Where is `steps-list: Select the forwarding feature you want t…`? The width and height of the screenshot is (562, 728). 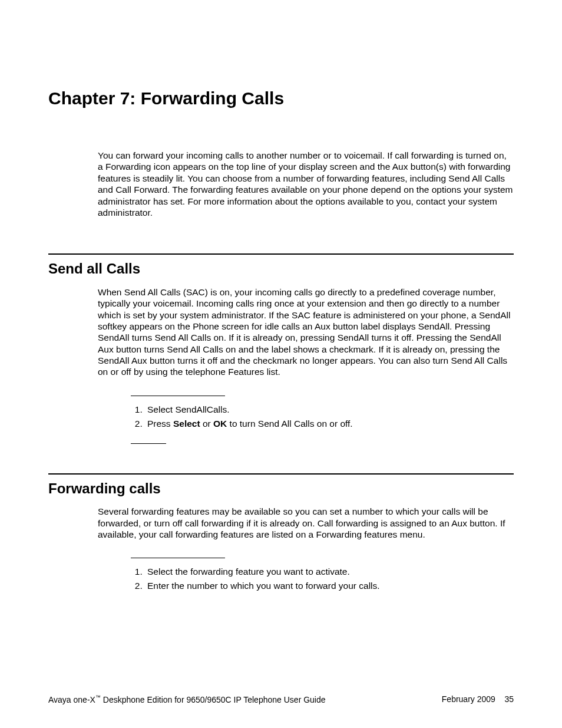
steps-list: Select the forwarding feature you want t… is located at coordinates (322, 579).